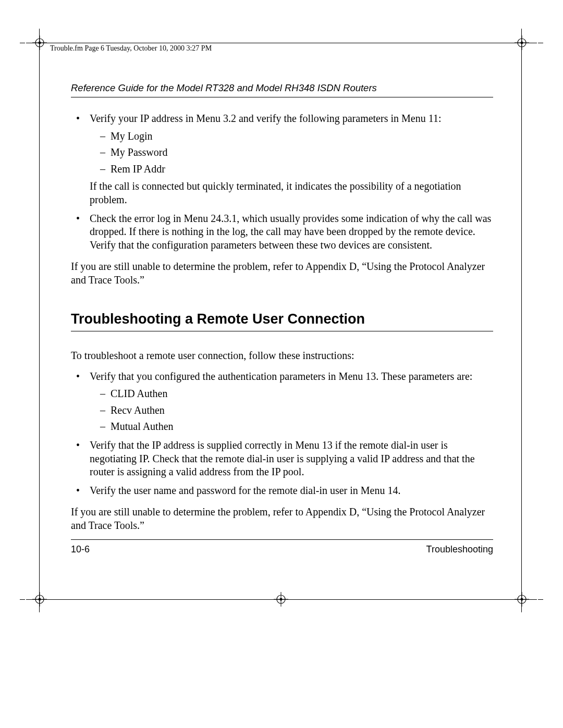 The height and width of the screenshot is (728, 563). What do you see at coordinates (282, 459) in the screenshot?
I see `list-item: Verify that the IP address is supplied c…` at bounding box center [282, 459].